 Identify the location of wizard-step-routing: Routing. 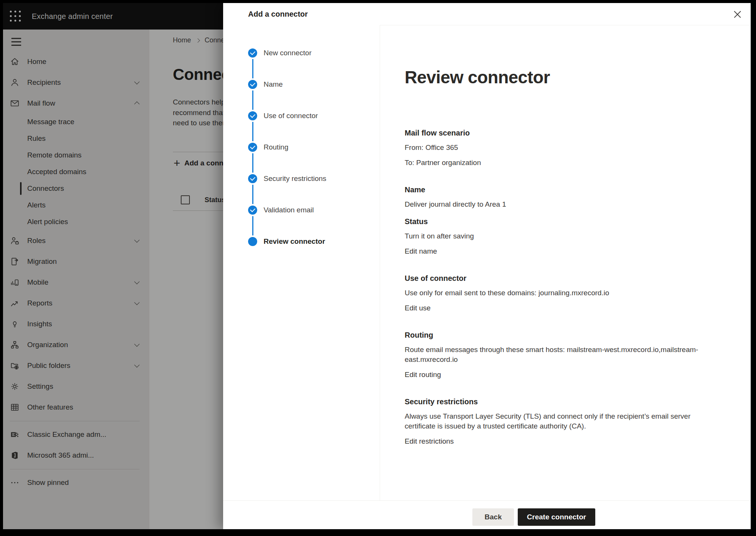
(314, 147).